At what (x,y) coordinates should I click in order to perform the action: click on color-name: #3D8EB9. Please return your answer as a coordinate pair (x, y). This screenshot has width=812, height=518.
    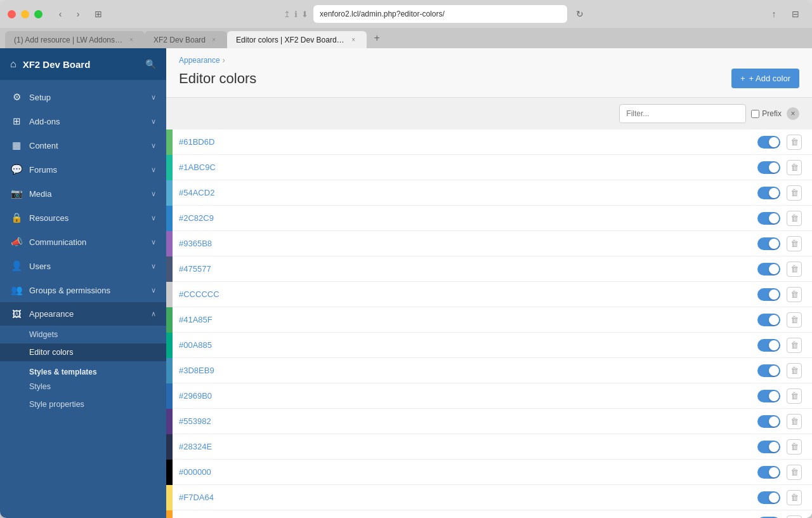
    Looking at the image, I should click on (468, 371).